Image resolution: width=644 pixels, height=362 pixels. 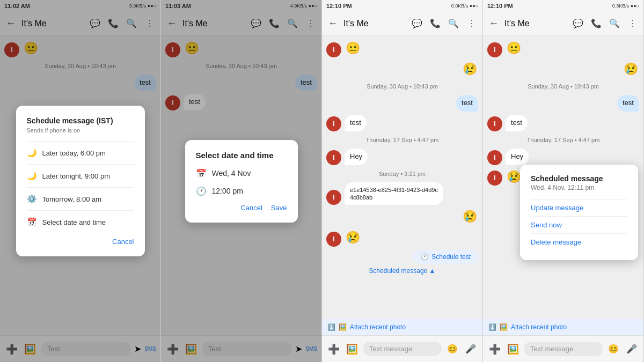 What do you see at coordinates (72, 200) in the screenshot?
I see `option-label: Tomorrow, 8:00 am` at bounding box center [72, 200].